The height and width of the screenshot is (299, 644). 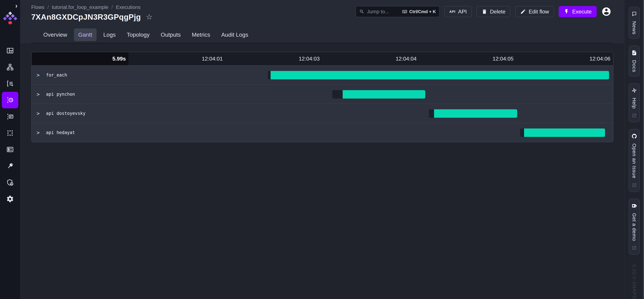 What do you see at coordinates (578, 12) in the screenshot?
I see `execute-button: Execute` at bounding box center [578, 12].